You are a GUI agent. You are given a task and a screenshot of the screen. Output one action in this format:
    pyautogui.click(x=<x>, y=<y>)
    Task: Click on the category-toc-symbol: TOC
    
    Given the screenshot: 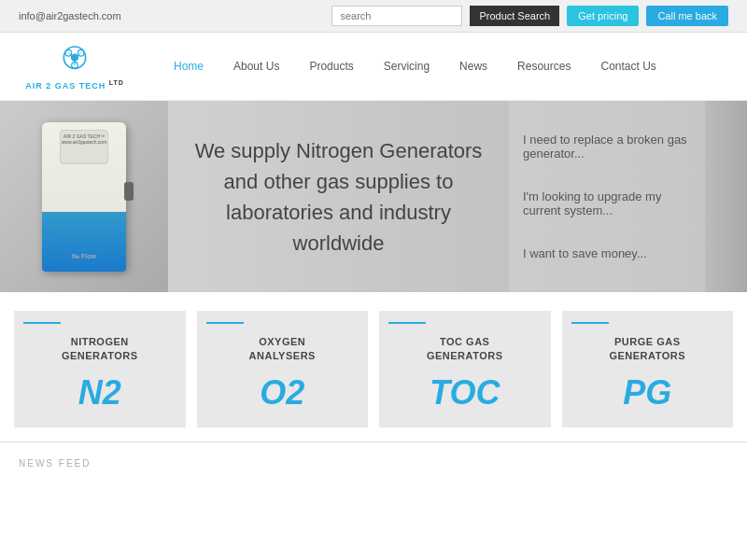 What is the action you would take?
    pyautogui.click(x=465, y=393)
    